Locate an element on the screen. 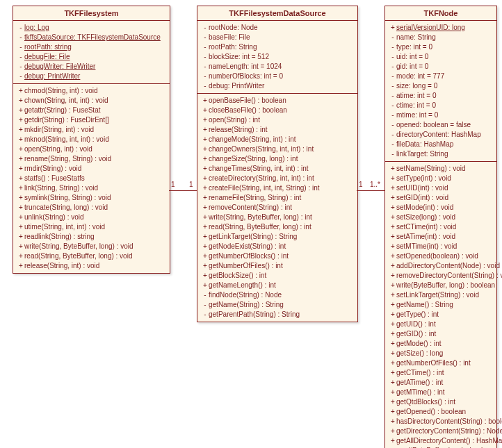 The image size is (502, 448). operation-text: statfs() : FuseStatfs is located at coordinates (54, 178).